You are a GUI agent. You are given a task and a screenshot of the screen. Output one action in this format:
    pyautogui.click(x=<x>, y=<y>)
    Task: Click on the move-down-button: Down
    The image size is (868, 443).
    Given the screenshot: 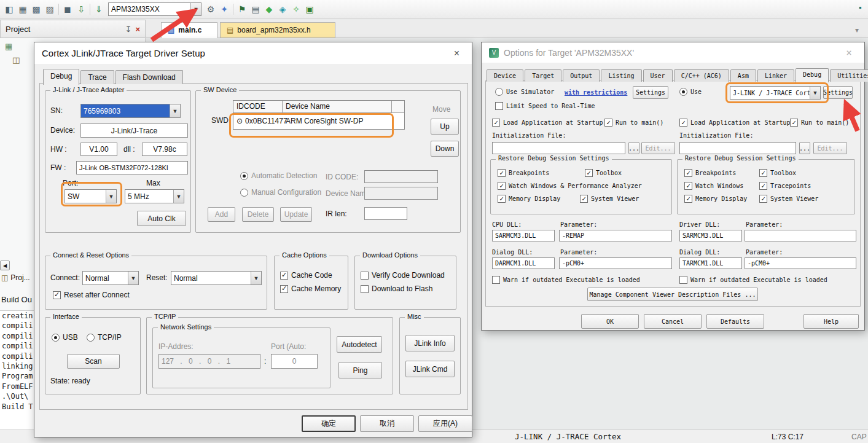 What is the action you would take?
    pyautogui.click(x=445, y=149)
    